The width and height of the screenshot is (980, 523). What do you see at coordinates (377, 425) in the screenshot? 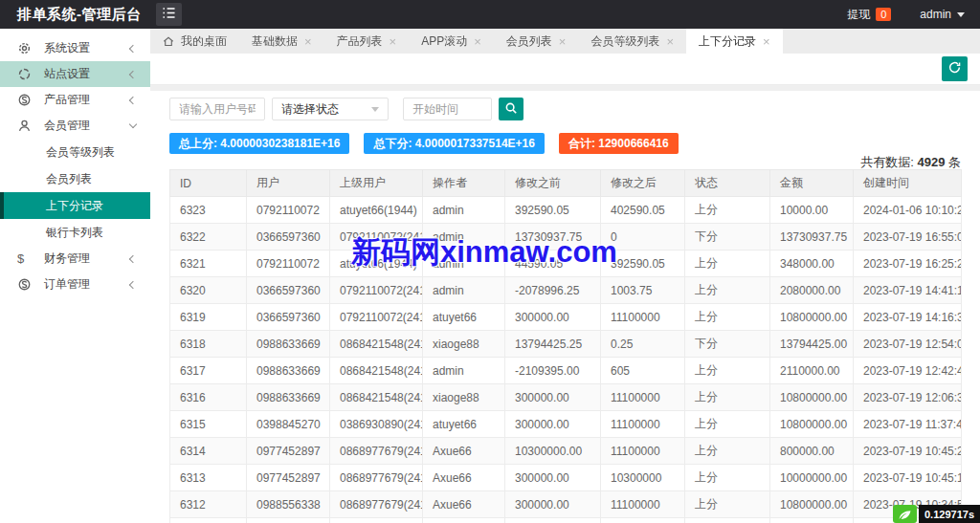
I see `table-cell: 0386930890(2415)` at bounding box center [377, 425].